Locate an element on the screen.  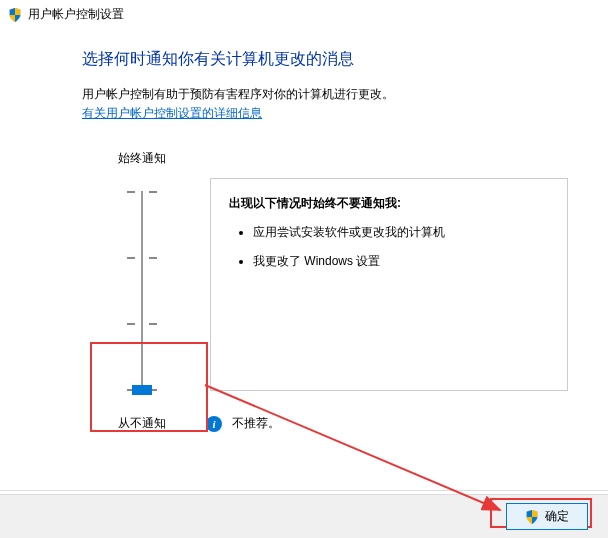
slider-label-never: 从不通知 is located at coordinates (142, 424).